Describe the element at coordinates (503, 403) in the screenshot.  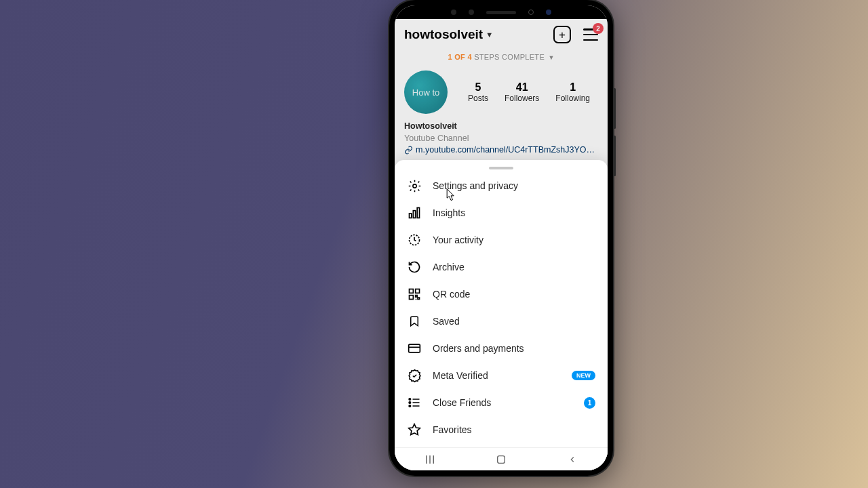
I see `menu-item-label: Close Friends` at that location.